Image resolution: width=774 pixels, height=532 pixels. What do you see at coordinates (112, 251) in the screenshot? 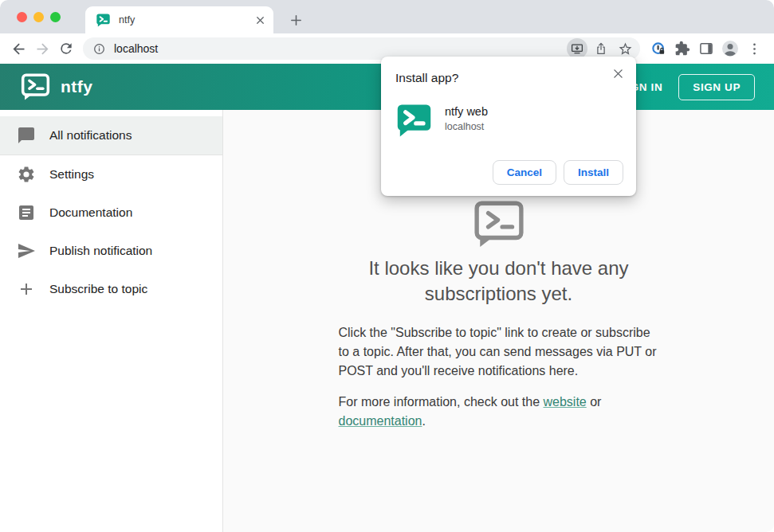
I see `sidebar-item-publish-notification: Publish notification` at bounding box center [112, 251].